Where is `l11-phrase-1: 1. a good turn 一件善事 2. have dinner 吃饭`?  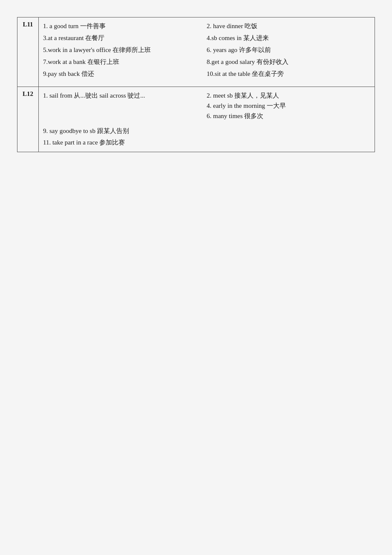 l11-phrase-1: 1. a good turn 一件善事 2. have dinner 吃饭 is located at coordinates (207, 26).